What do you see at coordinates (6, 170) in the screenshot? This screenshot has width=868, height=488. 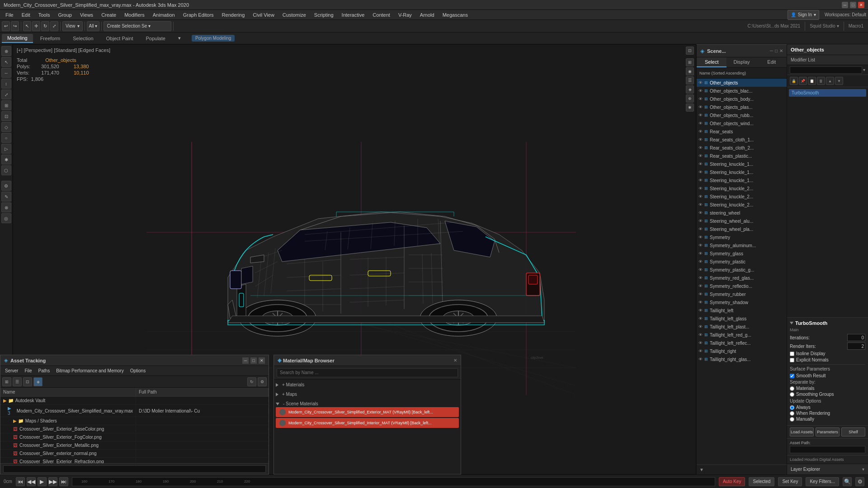 I see `lt-btn-12: ⬡` at bounding box center [6, 170].